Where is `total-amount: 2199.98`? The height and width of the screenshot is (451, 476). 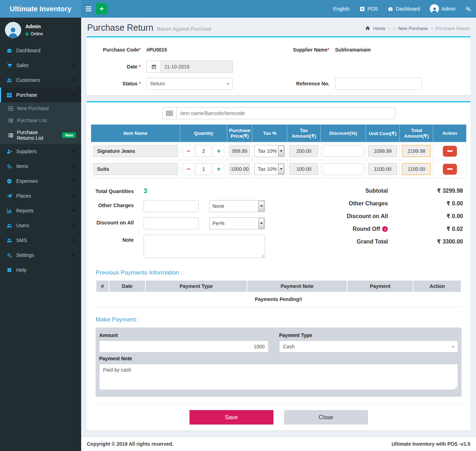 total-amount: 2199.98 is located at coordinates (416, 151).